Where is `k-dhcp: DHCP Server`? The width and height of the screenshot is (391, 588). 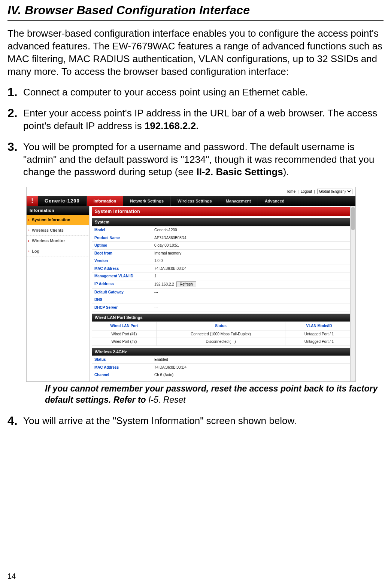
k-dhcp: DHCP Server is located at coordinates (122, 308).